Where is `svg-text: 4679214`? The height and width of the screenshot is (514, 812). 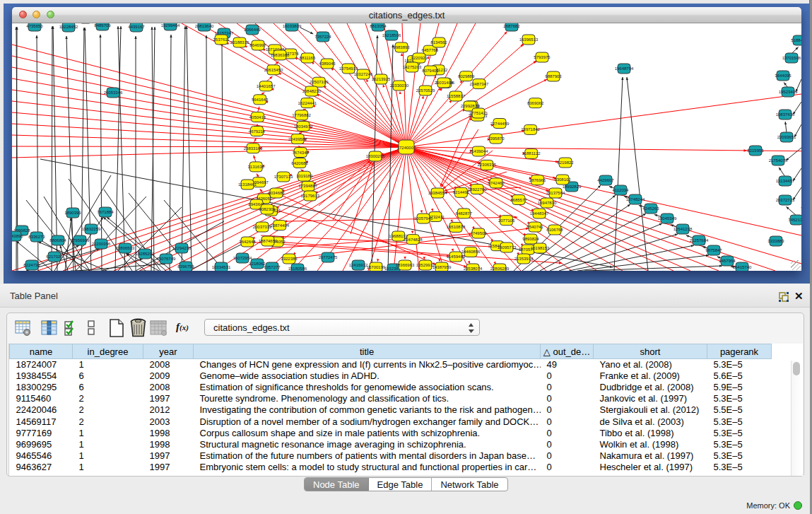 svg-text: 4679214 is located at coordinates (257, 132).